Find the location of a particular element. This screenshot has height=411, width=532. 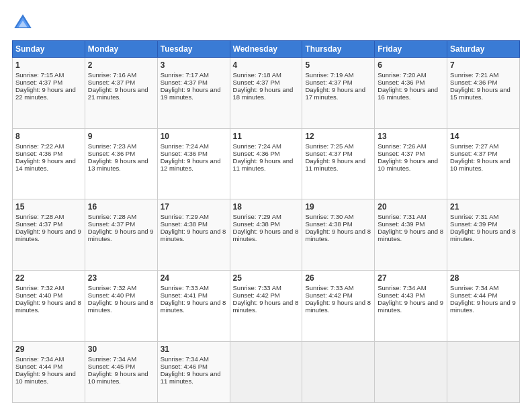

calendar-cell: 26Sunrise: 7:33 AMSunset: 4:42 PMDayligh… is located at coordinates (339, 306).